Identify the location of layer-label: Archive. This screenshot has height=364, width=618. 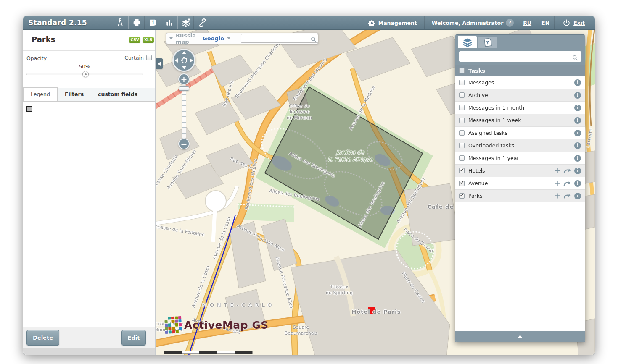
(520, 95).